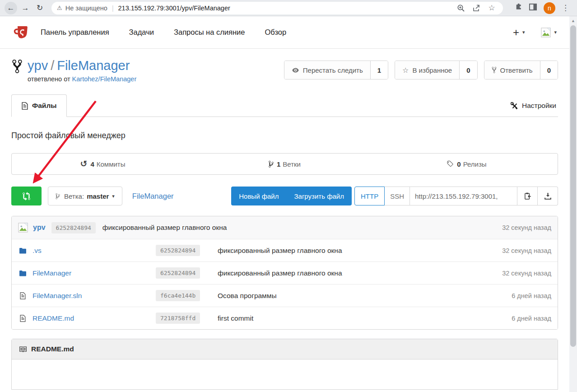  What do you see at coordinates (23, 318) in the screenshot?
I see `file-icon` at bounding box center [23, 318].